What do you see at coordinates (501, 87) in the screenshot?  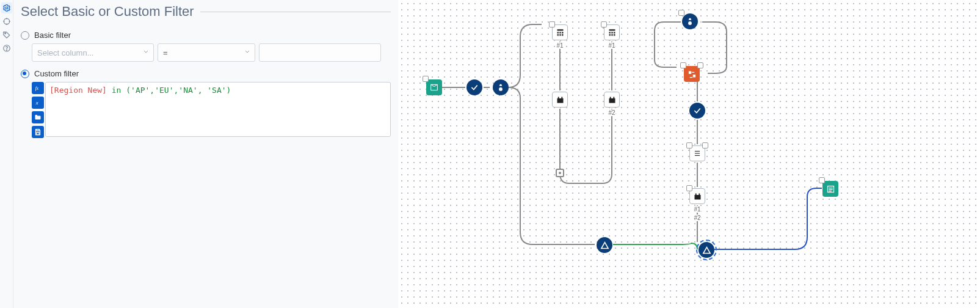 I see `node-formula` at bounding box center [501, 87].